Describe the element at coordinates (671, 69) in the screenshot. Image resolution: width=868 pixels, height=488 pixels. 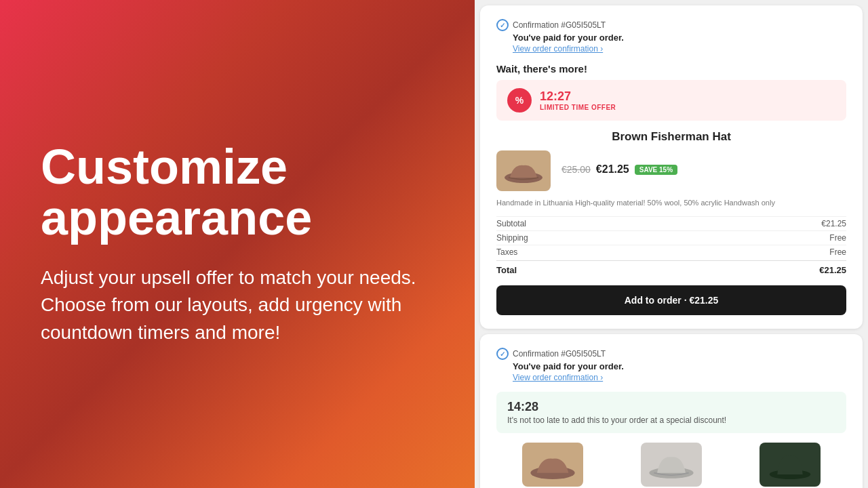
I see `wait-header: Wait, there's more!` at that location.